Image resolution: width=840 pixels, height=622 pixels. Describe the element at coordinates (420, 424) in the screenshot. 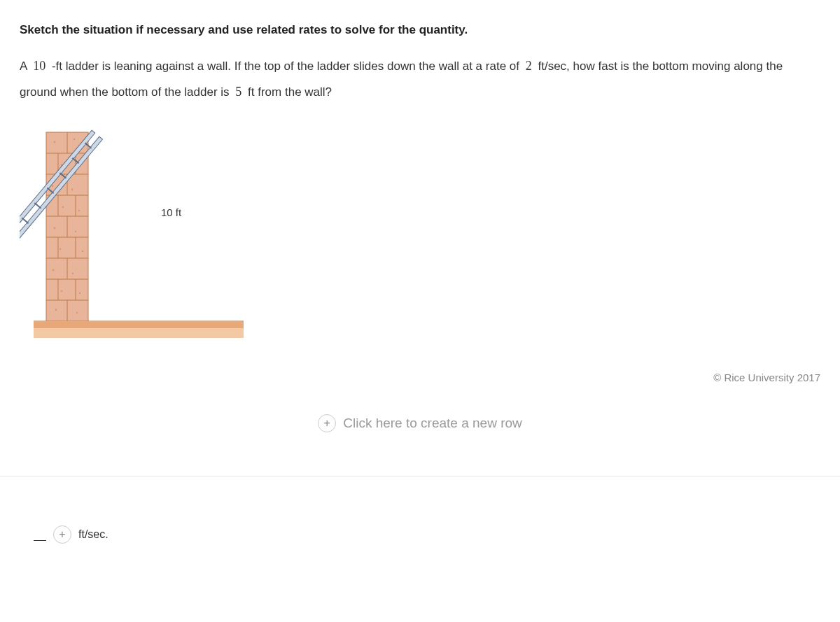

I see `create-new-row-button: + Click here to create a new row` at that location.